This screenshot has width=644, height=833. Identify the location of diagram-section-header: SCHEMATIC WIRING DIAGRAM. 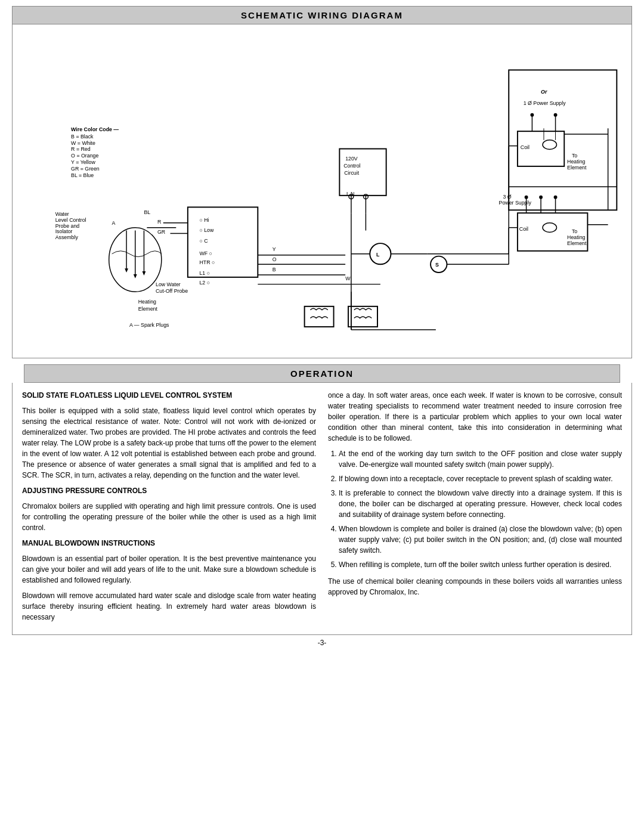
(322, 16).